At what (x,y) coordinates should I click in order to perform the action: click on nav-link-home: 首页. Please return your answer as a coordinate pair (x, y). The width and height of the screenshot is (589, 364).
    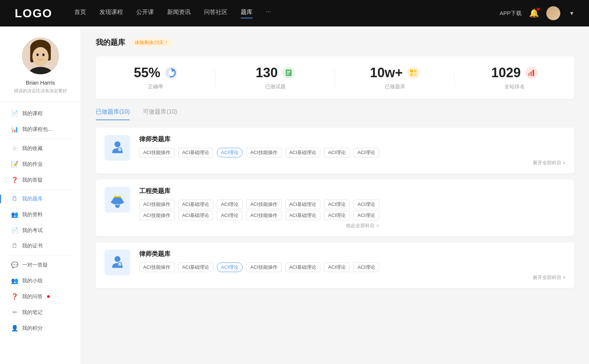
    Looking at the image, I should click on (80, 13).